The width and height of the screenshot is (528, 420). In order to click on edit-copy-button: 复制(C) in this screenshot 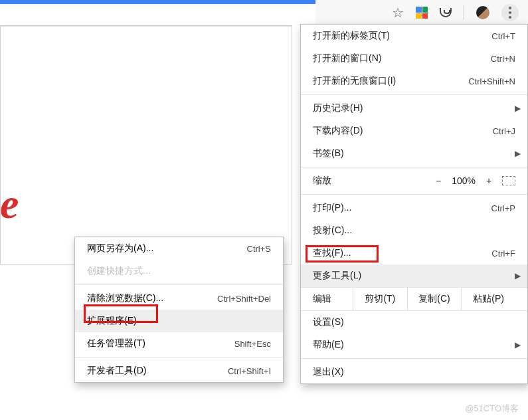, I will do `click(434, 299)`.